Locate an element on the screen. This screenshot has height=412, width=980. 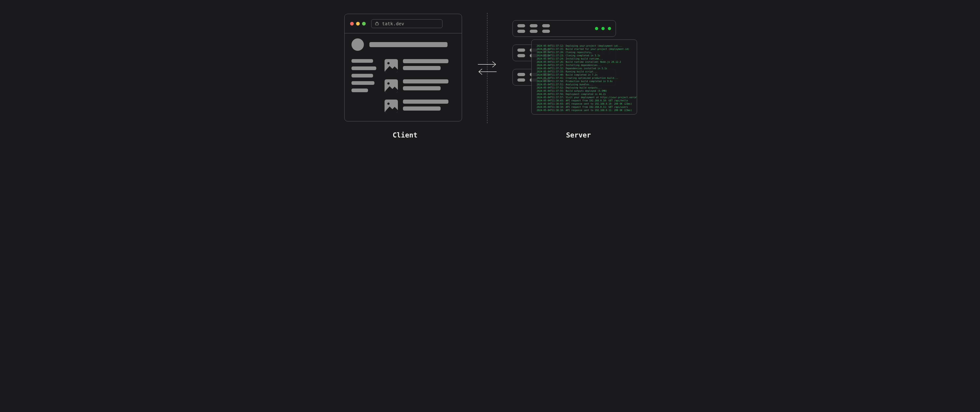
zoom-icon is located at coordinates (364, 24).